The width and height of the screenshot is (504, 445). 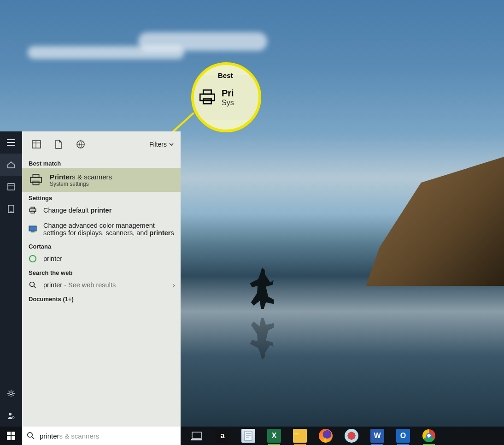 What do you see at coordinates (171, 144) in the screenshot?
I see `chevron-down-icon` at bounding box center [171, 144].